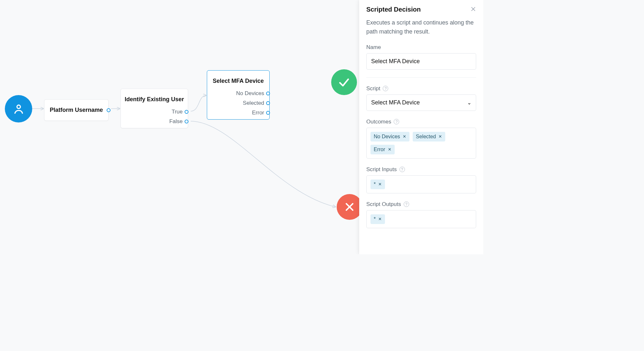 This screenshot has height=351, width=644. Describe the element at coordinates (421, 184) in the screenshot. I see `script-inputs-tags: *✕` at that location.